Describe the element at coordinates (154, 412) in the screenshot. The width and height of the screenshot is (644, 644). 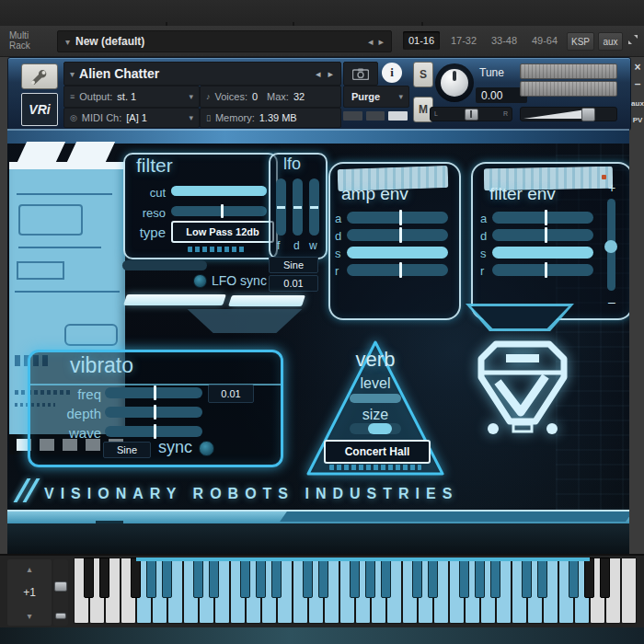
I see `vibrato-depth-slider` at that location.